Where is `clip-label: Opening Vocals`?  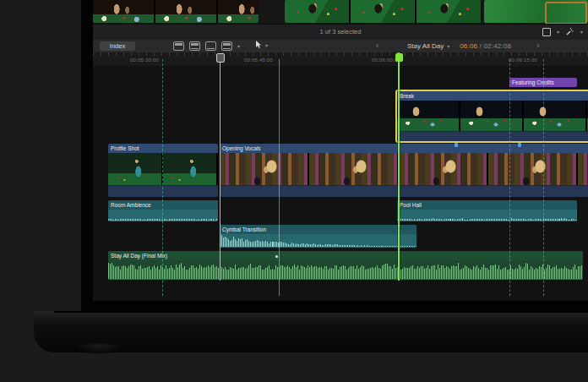
clip-label: Opening Vocals is located at coordinates (404, 149).